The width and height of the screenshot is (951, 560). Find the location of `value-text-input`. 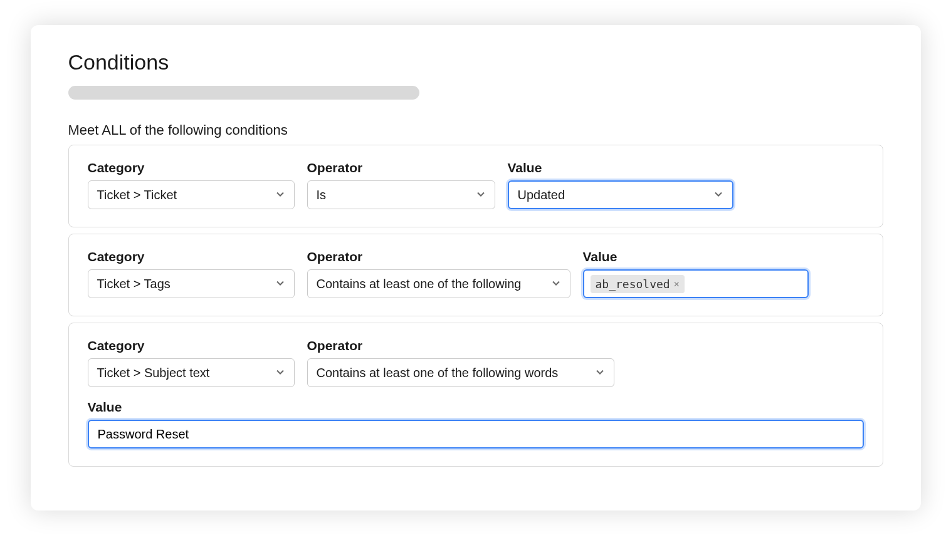

value-text-input is located at coordinates (476, 434).